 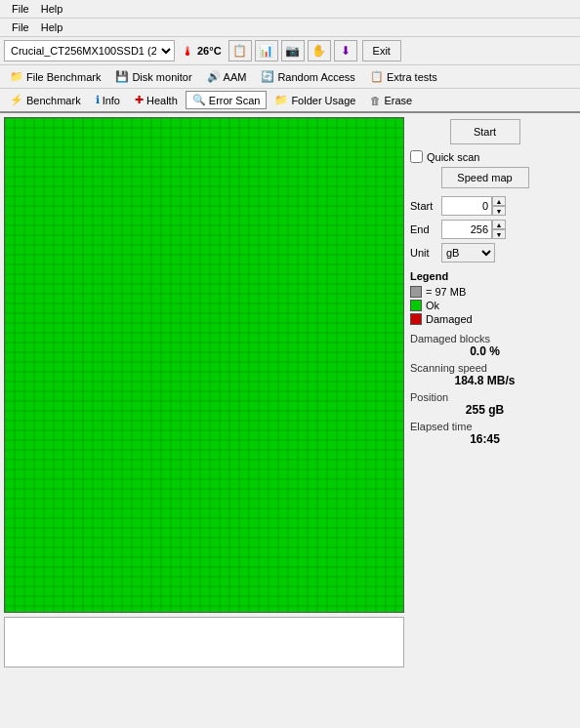 I want to click on start-button: Start, so click(x=485, y=132).